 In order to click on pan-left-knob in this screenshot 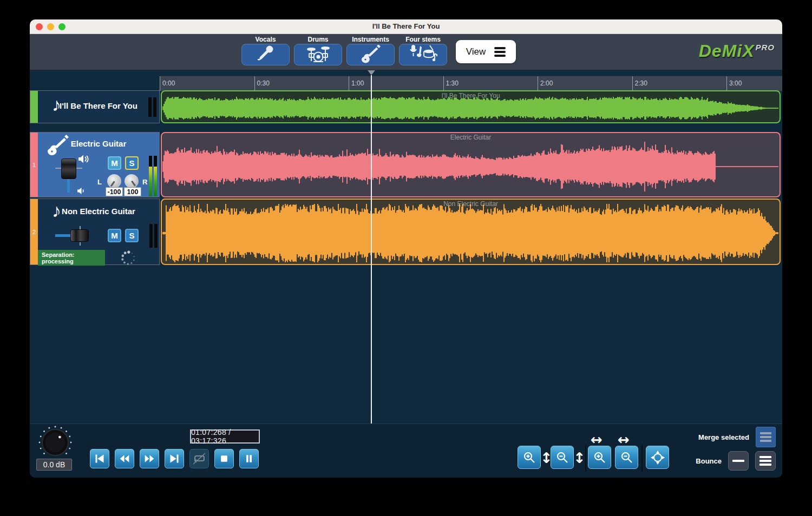, I will do `click(114, 181)`.